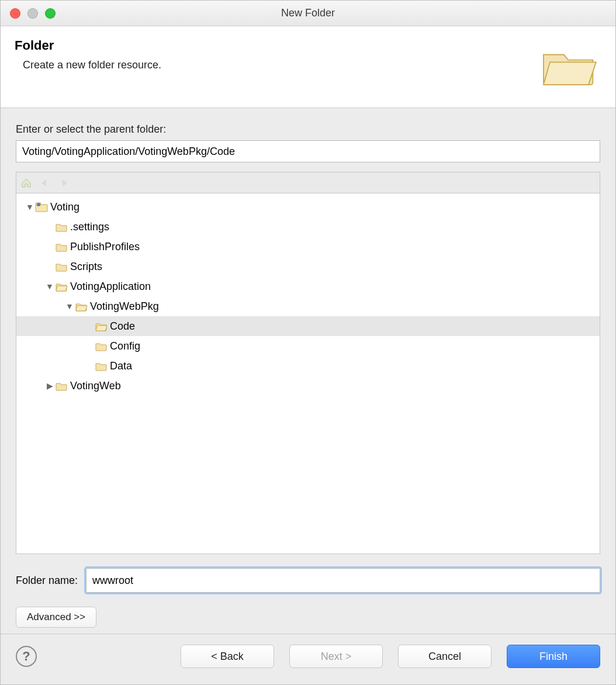 This screenshot has width=616, height=685. I want to click on tree-item-label: .settings, so click(90, 227).